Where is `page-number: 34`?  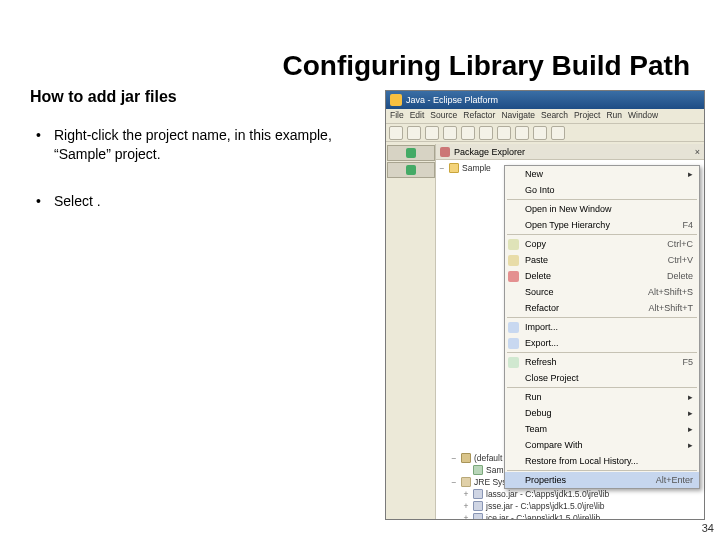 page-number: 34 is located at coordinates (708, 528).